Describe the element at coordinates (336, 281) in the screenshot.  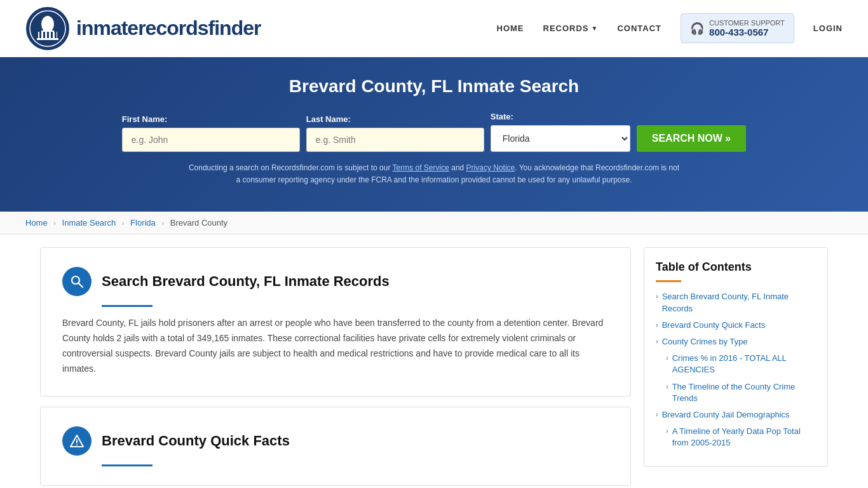
I see `inmate-records-header: Search Brevard County, FL Inmate Records` at that location.